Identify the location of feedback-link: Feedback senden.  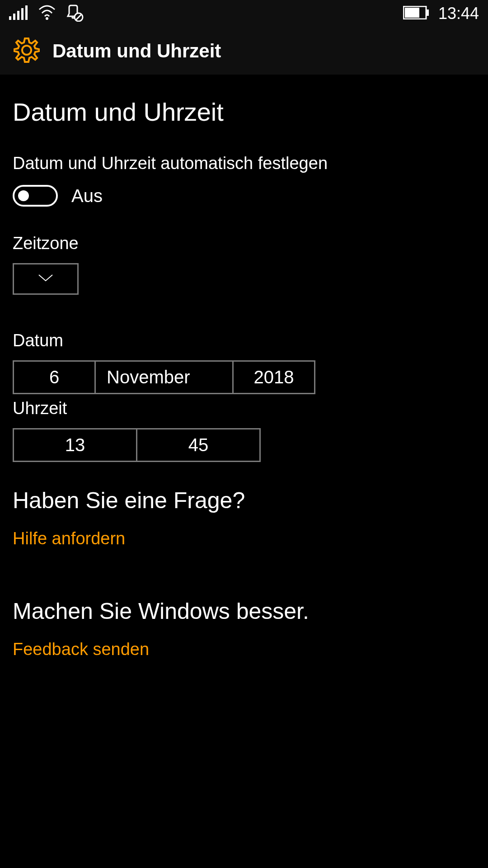
(244, 649).